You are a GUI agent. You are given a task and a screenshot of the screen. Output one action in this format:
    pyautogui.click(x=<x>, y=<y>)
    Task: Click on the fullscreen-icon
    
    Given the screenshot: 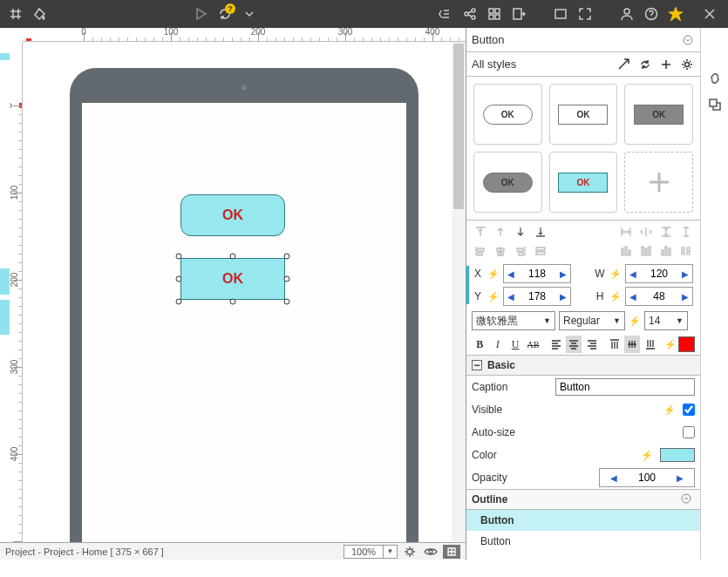 What is the action you would take?
    pyautogui.click(x=585, y=14)
    